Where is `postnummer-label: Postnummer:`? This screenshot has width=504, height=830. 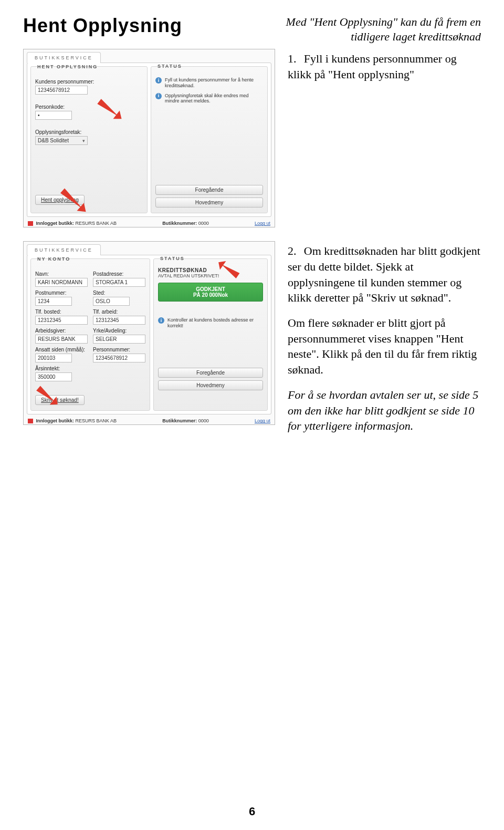
postnummer-label: Postnummer: is located at coordinates (61, 293).